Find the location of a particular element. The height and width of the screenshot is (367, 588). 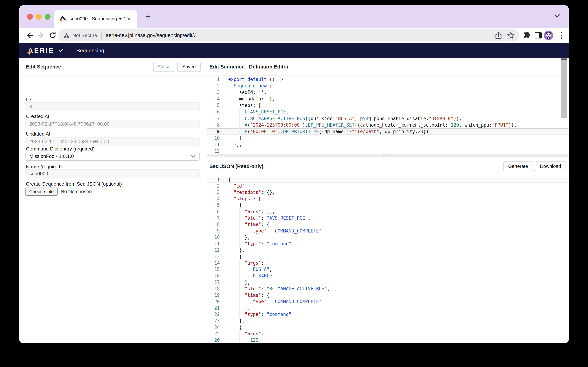

side-panel-icon is located at coordinates (538, 35).